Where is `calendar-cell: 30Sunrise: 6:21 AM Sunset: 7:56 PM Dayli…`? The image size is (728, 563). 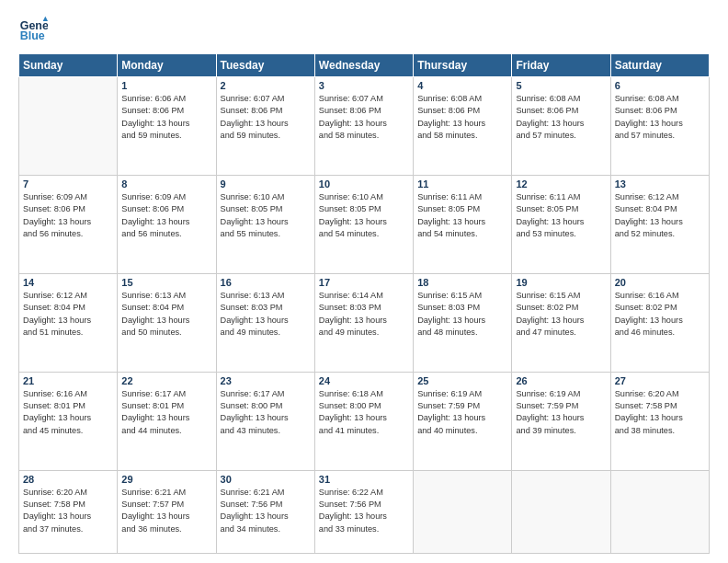 calendar-cell: 30Sunrise: 6:21 AM Sunset: 7:56 PM Dayli… is located at coordinates (265, 511).